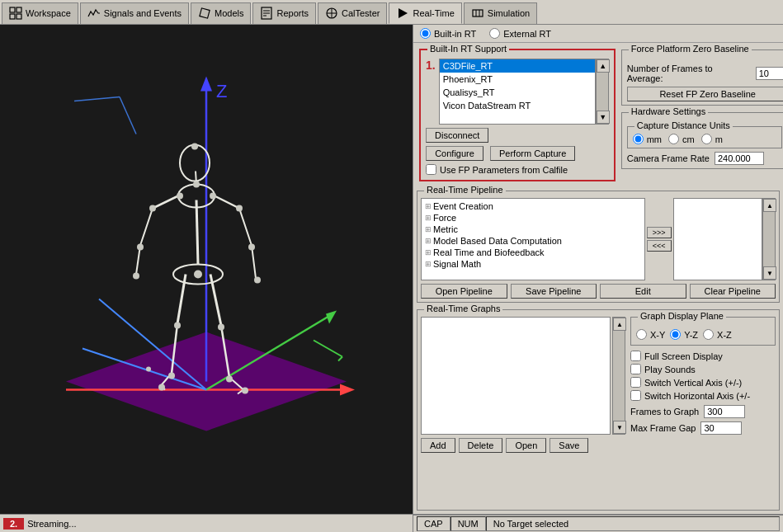 The image size is (783, 532). Describe the element at coordinates (526, 445) in the screenshot. I see `open-graph-button: Open` at that location.